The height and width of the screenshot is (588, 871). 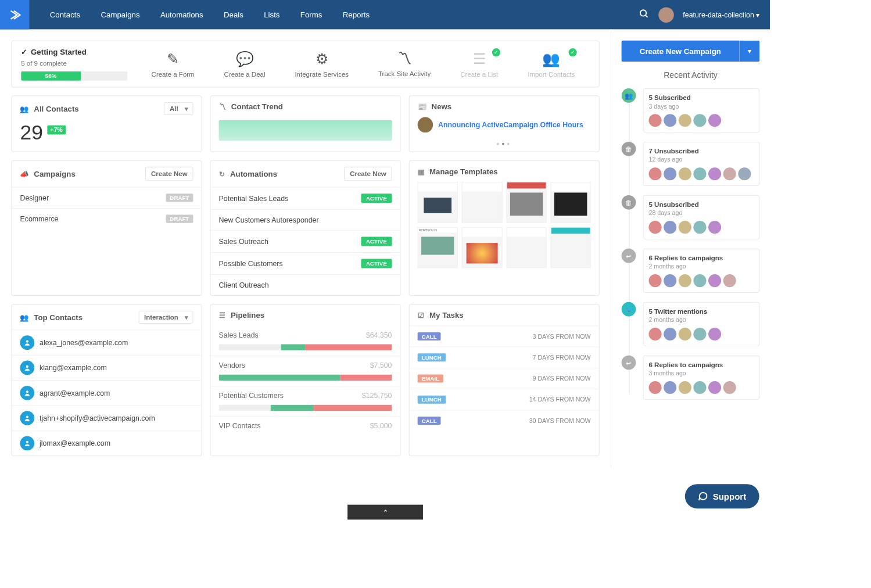 I want to click on campaign-row: DesignerDRAFT, so click(x=106, y=198).